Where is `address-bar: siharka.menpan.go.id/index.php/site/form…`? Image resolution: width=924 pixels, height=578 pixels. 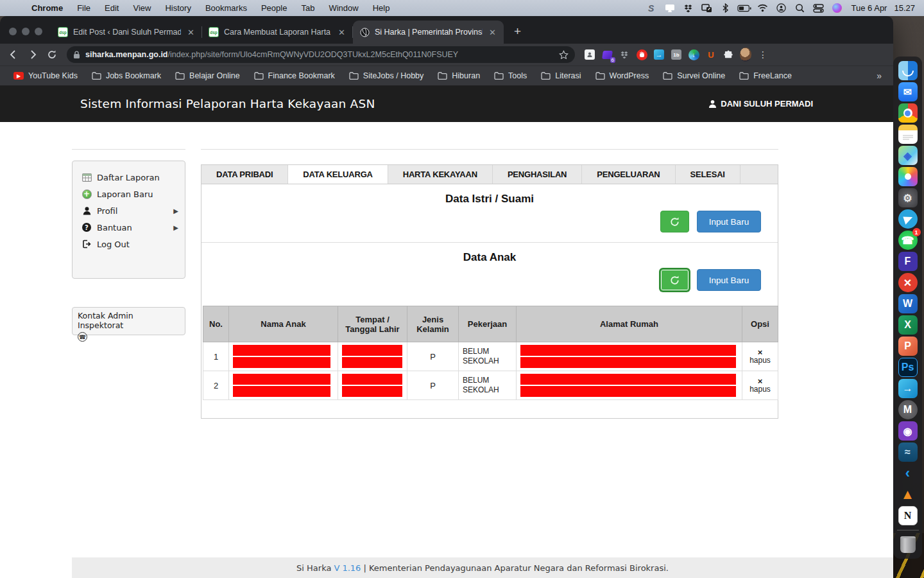 address-bar: siharka.menpan.go.id/index.php/site/form… is located at coordinates (321, 55).